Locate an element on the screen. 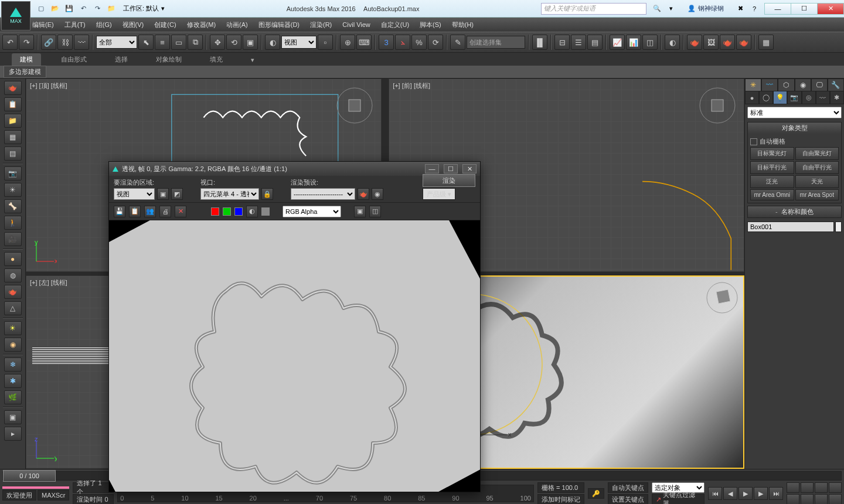 The width and height of the screenshot is (844, 504). set-key-button: 设置关键点 is located at coordinates (628, 499).